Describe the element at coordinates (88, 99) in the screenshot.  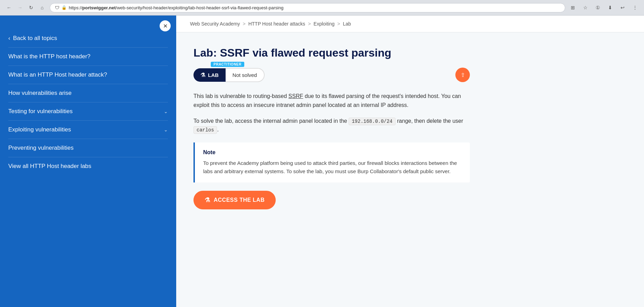
I see `sidebar-nav: ‹ Back to all topics What is the HTTP ho…` at that location.